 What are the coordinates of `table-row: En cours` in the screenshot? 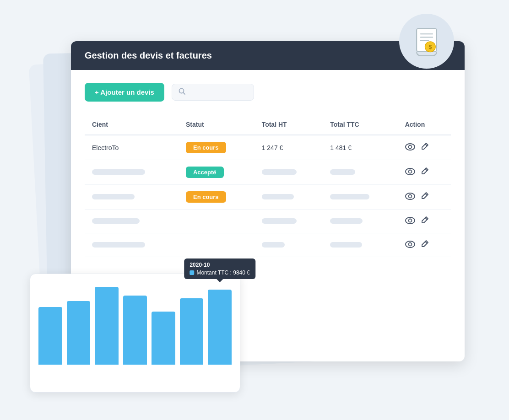 It's located at (268, 197).